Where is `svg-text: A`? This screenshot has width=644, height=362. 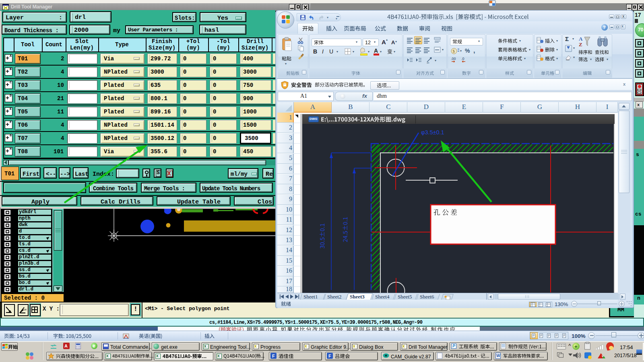 svg-text: A is located at coordinates (581, 39).